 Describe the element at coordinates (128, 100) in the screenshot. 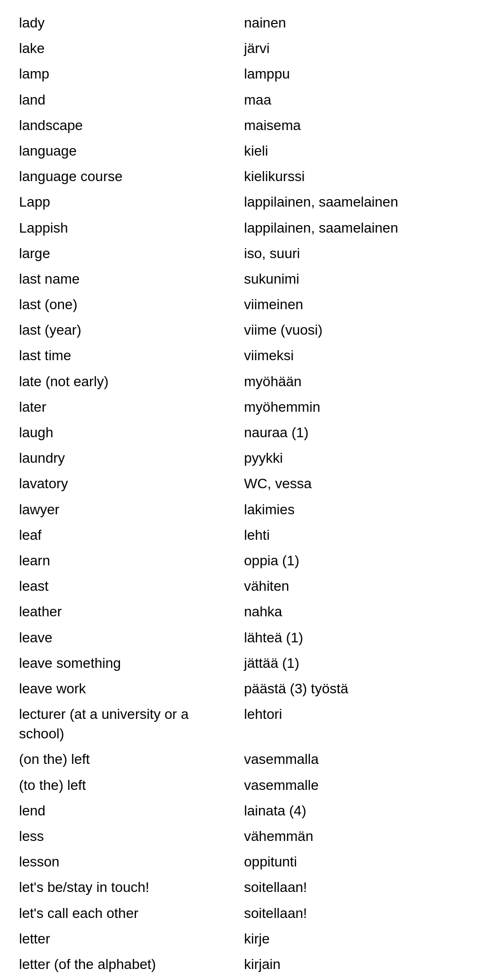

I see `english-word: land` at that location.